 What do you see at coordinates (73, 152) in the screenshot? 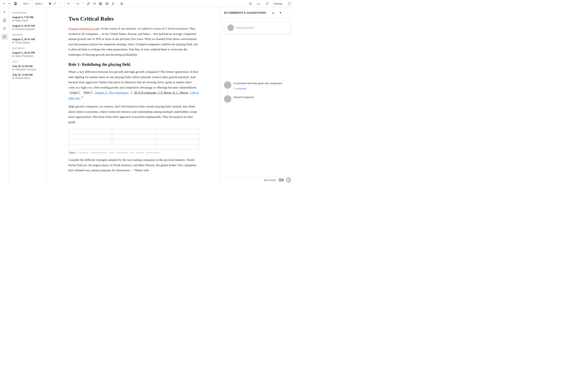
I see `table-caption-label: Table 1` at bounding box center [73, 152].